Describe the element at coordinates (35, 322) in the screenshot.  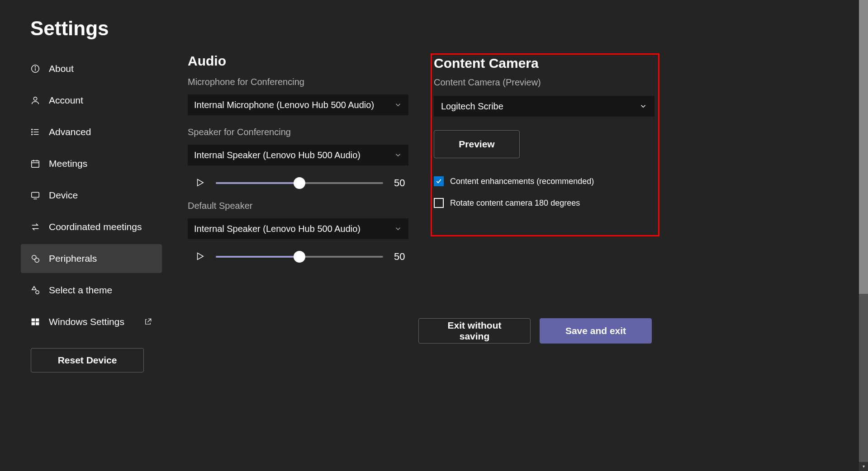
I see `windows-icon` at that location.